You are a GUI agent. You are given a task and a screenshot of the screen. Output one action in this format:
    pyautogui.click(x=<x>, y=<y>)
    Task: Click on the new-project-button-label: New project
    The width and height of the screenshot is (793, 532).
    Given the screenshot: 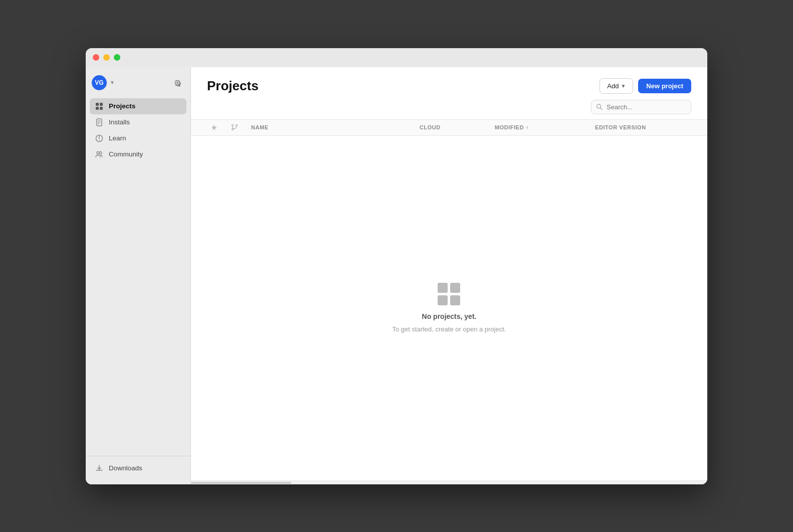 What is the action you would take?
    pyautogui.click(x=665, y=86)
    